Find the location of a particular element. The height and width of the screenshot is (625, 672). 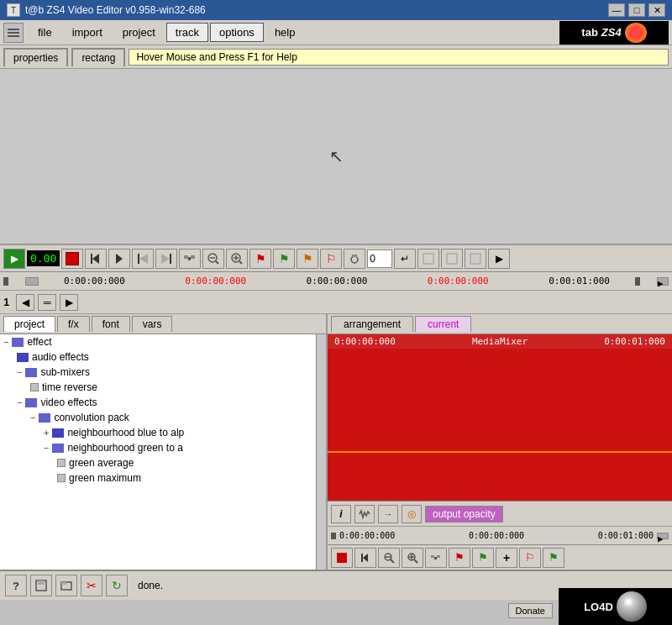

marker-next-button: ⚑ is located at coordinates (307, 259).